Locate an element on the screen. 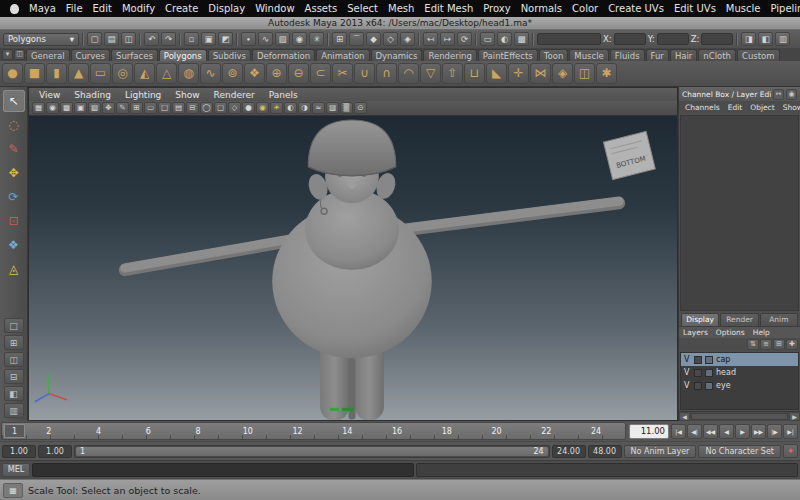 The width and height of the screenshot is (800, 500). menu-item: Create UVs is located at coordinates (636, 8).